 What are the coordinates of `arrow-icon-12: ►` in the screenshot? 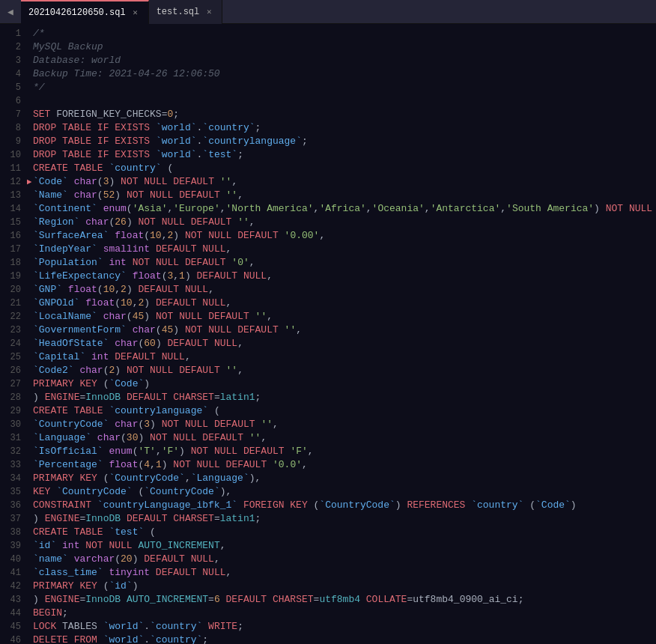 It's located at (29, 182).